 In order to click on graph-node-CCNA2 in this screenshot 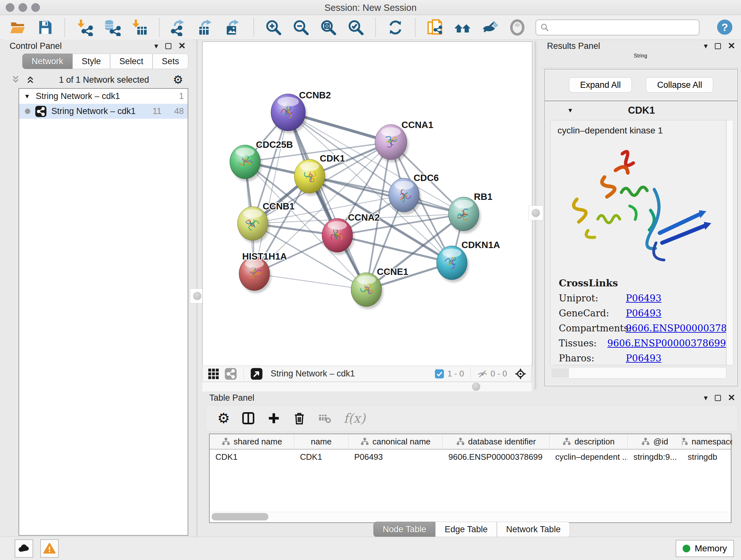, I will do `click(338, 237)`.